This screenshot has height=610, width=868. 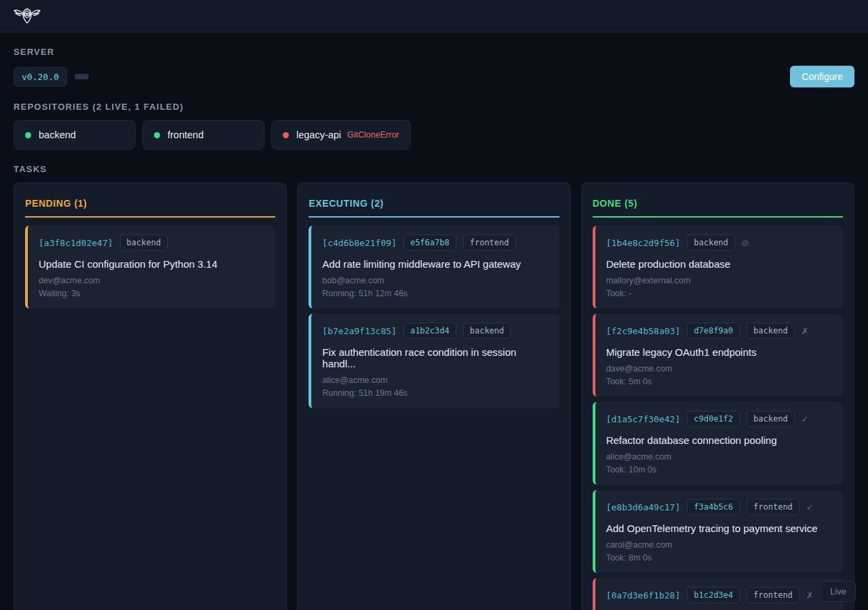 What do you see at coordinates (75, 135) in the screenshot?
I see `repo-pill-backend: backend` at bounding box center [75, 135].